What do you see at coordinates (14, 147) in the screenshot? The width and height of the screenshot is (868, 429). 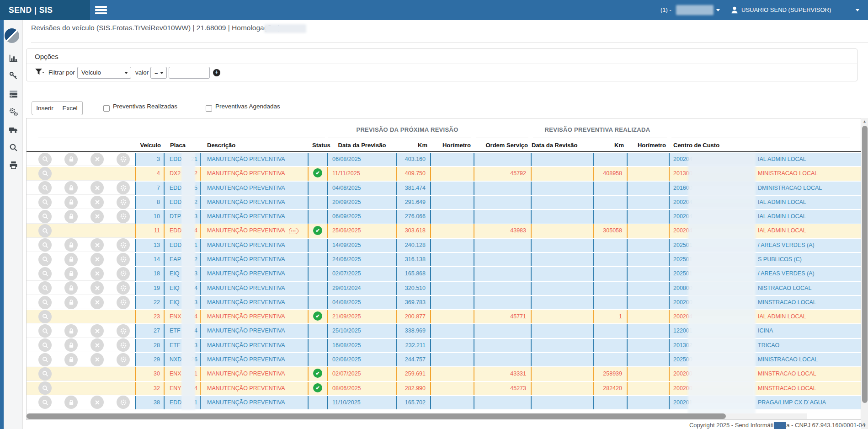 I see `search-icon` at bounding box center [14, 147].